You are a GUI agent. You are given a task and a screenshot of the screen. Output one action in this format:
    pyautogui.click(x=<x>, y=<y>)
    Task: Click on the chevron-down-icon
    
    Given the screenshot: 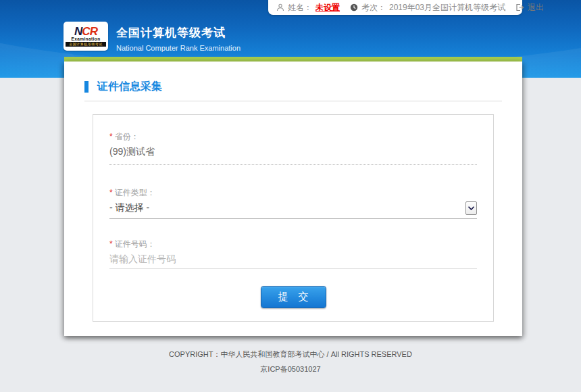 What is the action you would take?
    pyautogui.click(x=472, y=208)
    